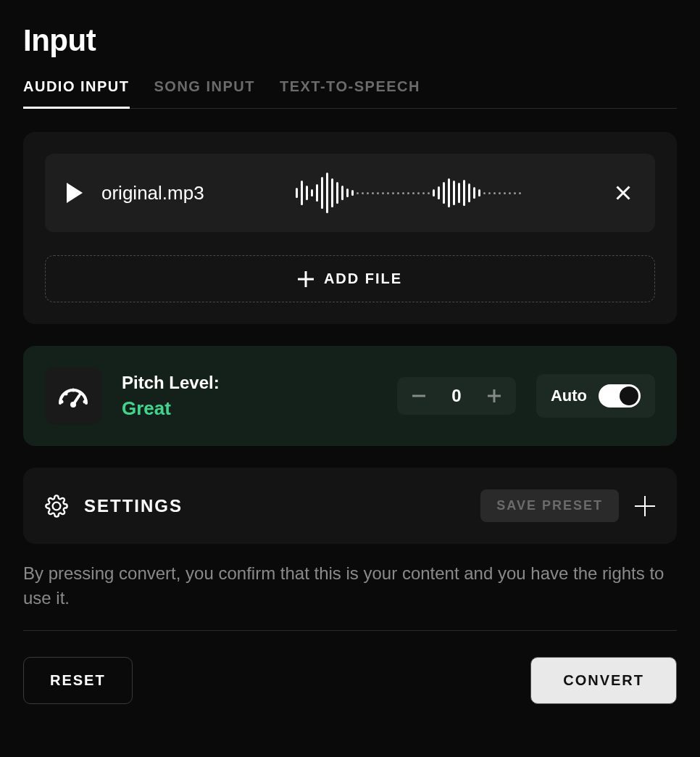 This screenshot has height=757, width=700. Describe the element at coordinates (249, 396) in the screenshot. I see `pitch-text: Pitch Level: Great` at that location.